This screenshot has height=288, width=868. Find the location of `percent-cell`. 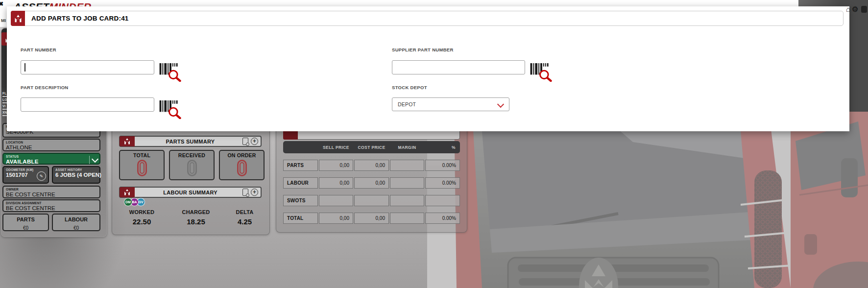

percent-cell is located at coordinates (443, 201).